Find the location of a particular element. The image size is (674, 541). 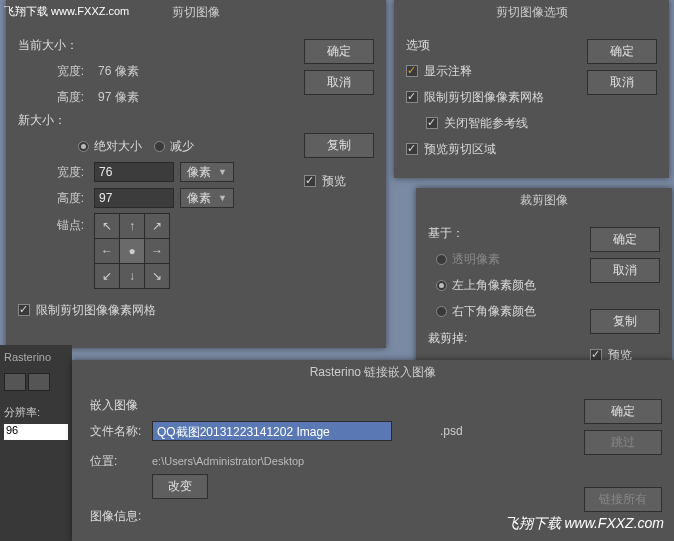

app-name: Rasterino is located at coordinates (36, 357).